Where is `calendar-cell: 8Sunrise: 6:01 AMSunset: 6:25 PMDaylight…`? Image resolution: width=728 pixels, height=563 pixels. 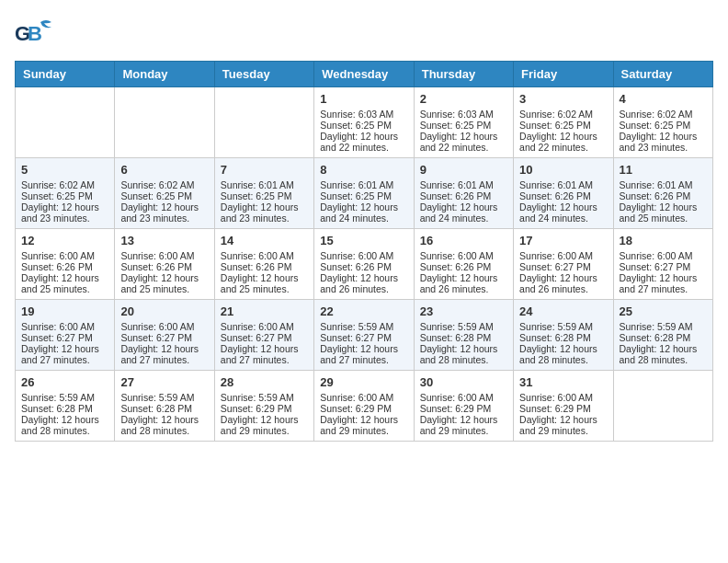 calendar-cell: 8Sunrise: 6:01 AMSunset: 6:25 PMDaylight… is located at coordinates (364, 193).